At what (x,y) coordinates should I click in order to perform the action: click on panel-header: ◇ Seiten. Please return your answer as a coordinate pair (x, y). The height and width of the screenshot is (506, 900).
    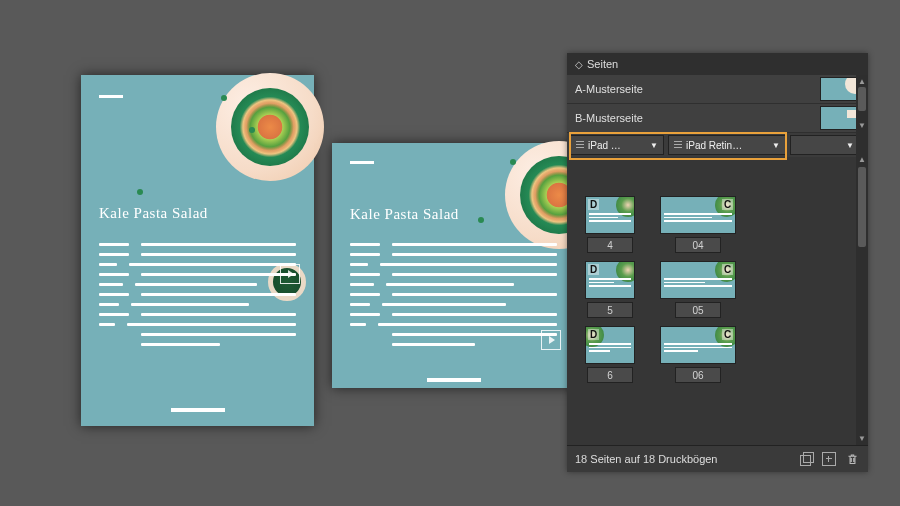
    Looking at the image, I should click on (718, 64).